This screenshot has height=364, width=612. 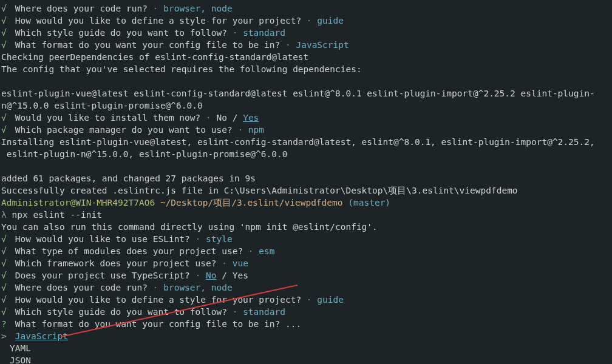 I want to click on prompt-line-style-define-2: √ How would you like to define a style f…, so click(x=306, y=300).